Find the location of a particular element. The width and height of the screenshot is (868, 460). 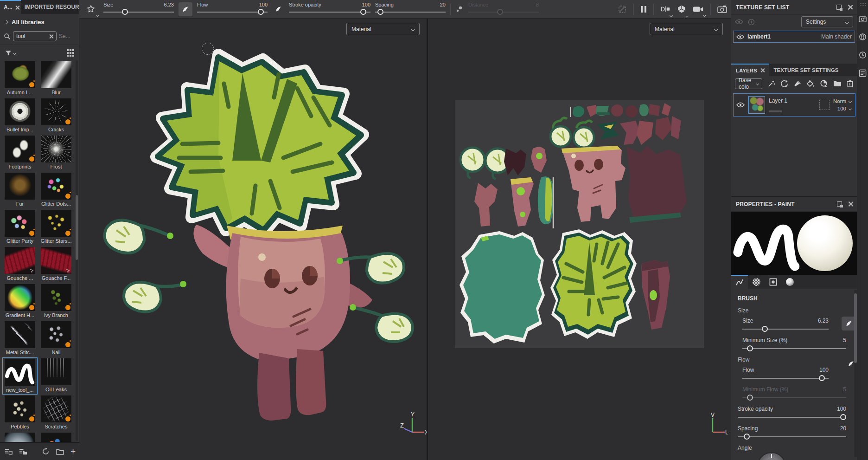

asset-item: Glitter Stars... is located at coordinates (56, 227).